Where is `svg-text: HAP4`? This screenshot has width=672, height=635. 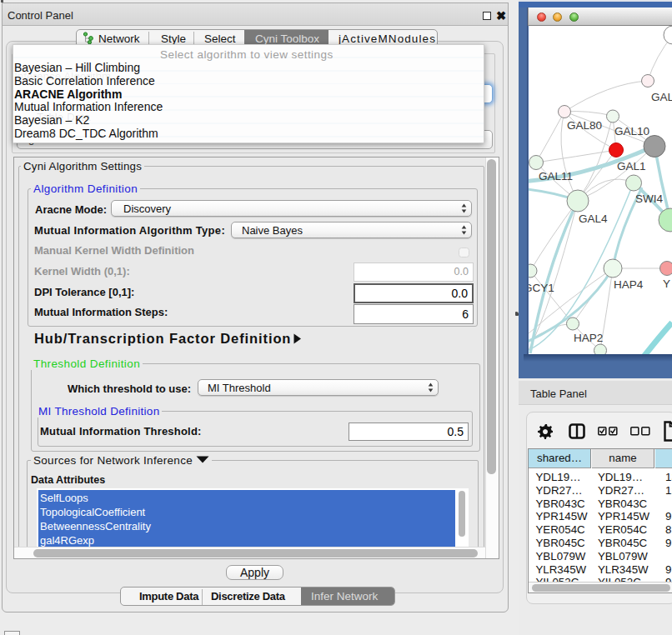 svg-text: HAP4 is located at coordinates (629, 285).